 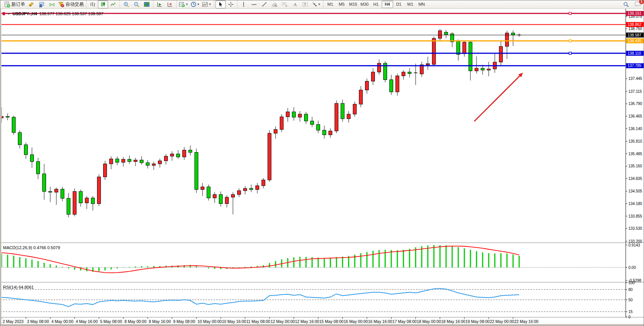 I want to click on rsi-pane: 1008050150, so click(x=317, y=300).